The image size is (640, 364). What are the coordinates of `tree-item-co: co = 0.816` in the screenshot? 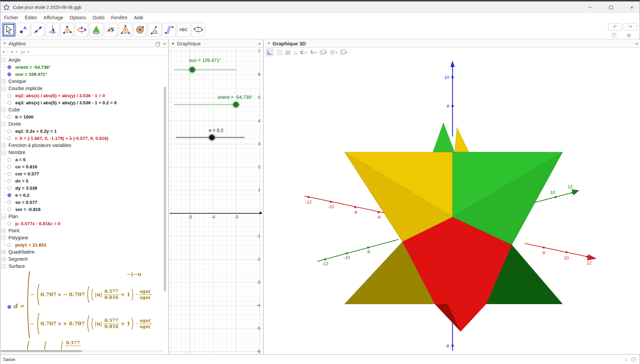 It's located at (82, 167).